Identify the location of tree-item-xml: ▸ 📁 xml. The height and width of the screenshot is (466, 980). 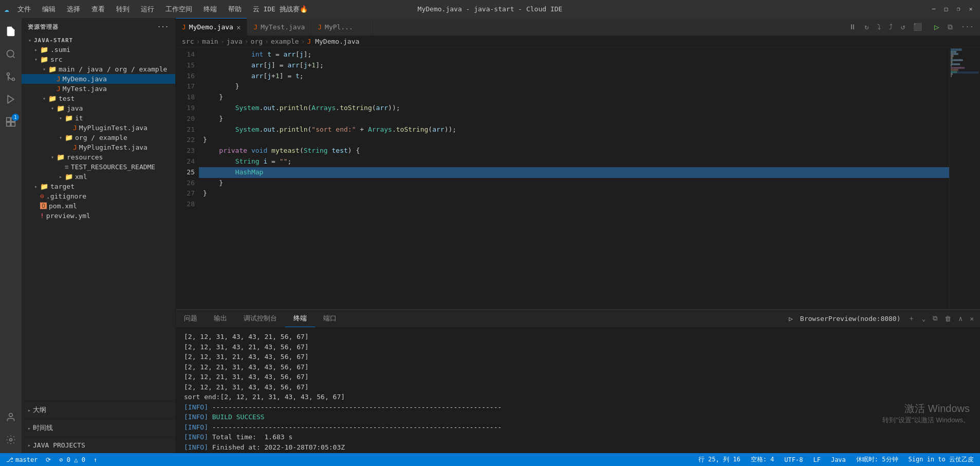
(99, 177).